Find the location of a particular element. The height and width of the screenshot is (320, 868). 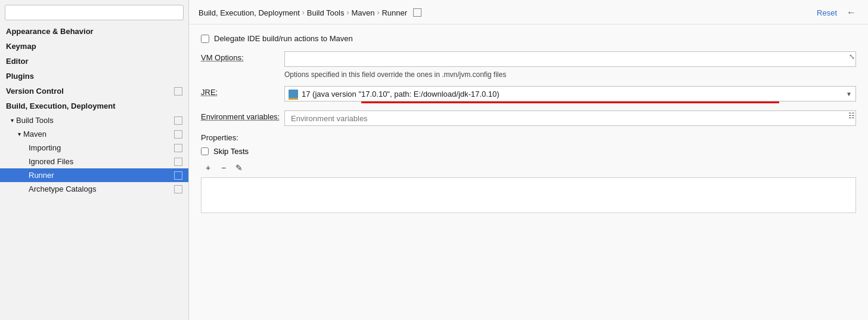

breadcrumb-bar: Build, Execution, Deployment › Build Too… is located at coordinates (528, 12).